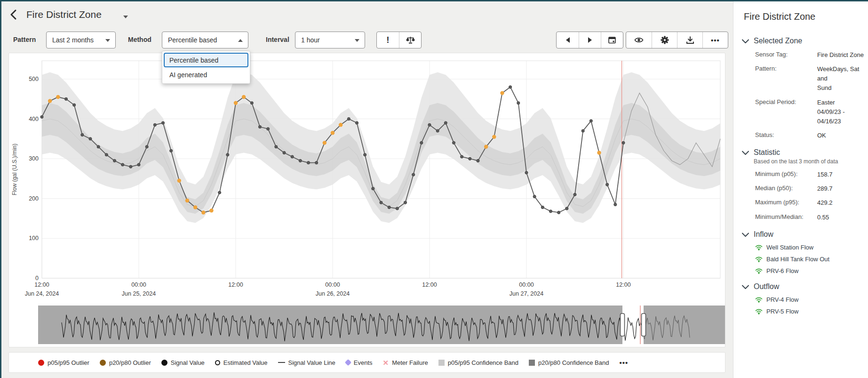  What do you see at coordinates (241, 362) in the screenshot?
I see `legend-item: Estimated Value` at bounding box center [241, 362].